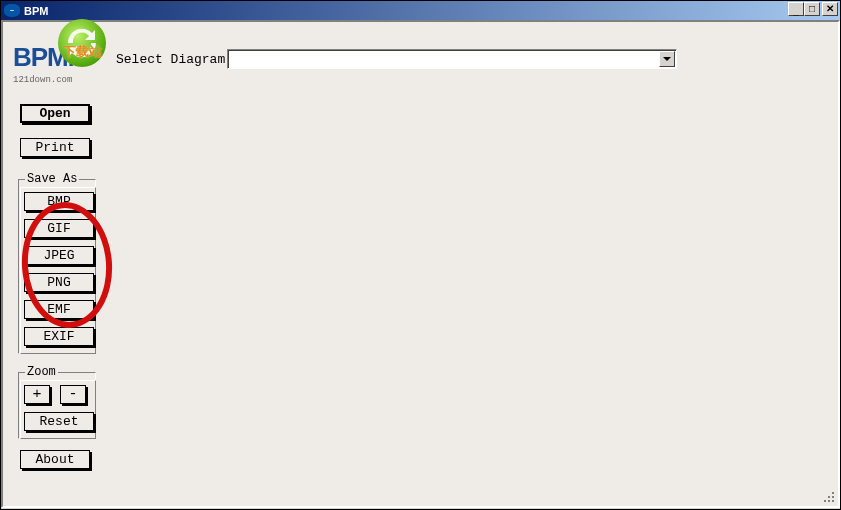  What do you see at coordinates (170, 60) in the screenshot?
I see `select-diagram-label: Select Diagram` at bounding box center [170, 60].